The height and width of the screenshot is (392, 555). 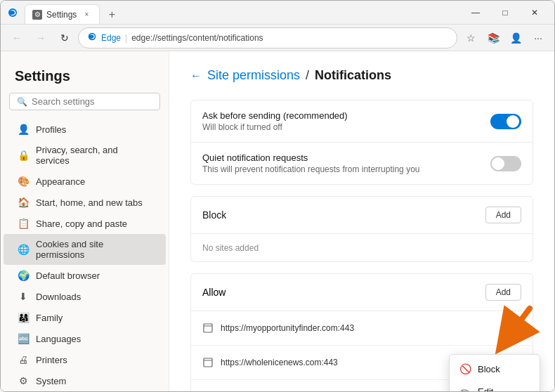 What do you see at coordinates (476, 13) in the screenshot?
I see `minimize-button: —` at bounding box center [476, 13].